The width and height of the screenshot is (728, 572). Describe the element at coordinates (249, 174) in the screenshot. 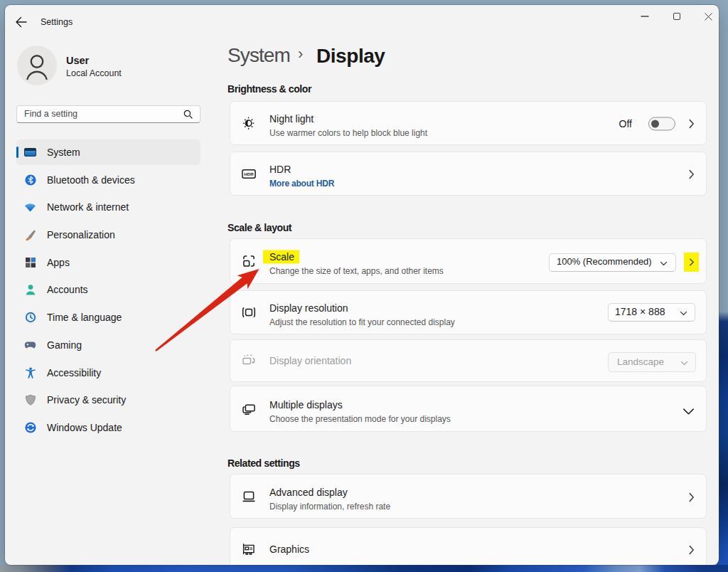

I see `svg-text: HDR` at that location.